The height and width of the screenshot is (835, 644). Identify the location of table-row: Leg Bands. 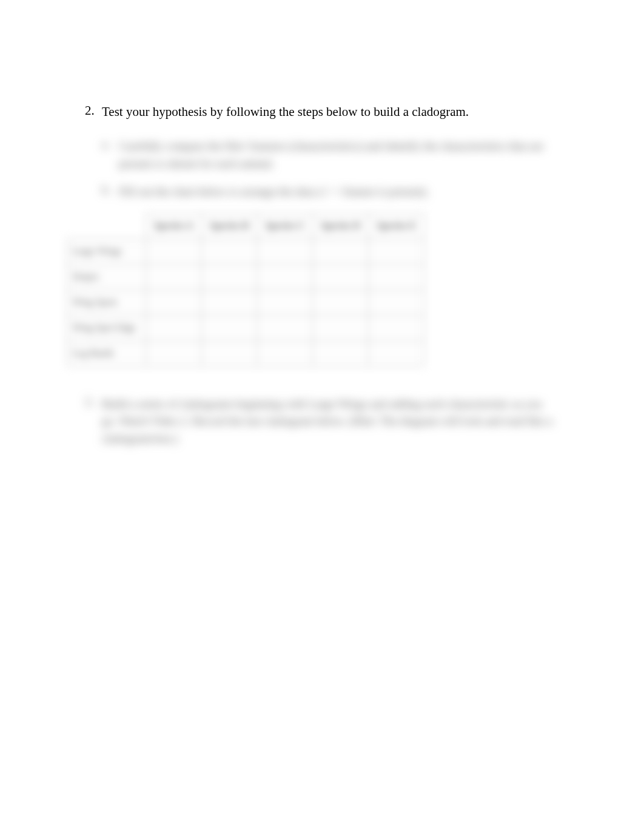
(246, 353).